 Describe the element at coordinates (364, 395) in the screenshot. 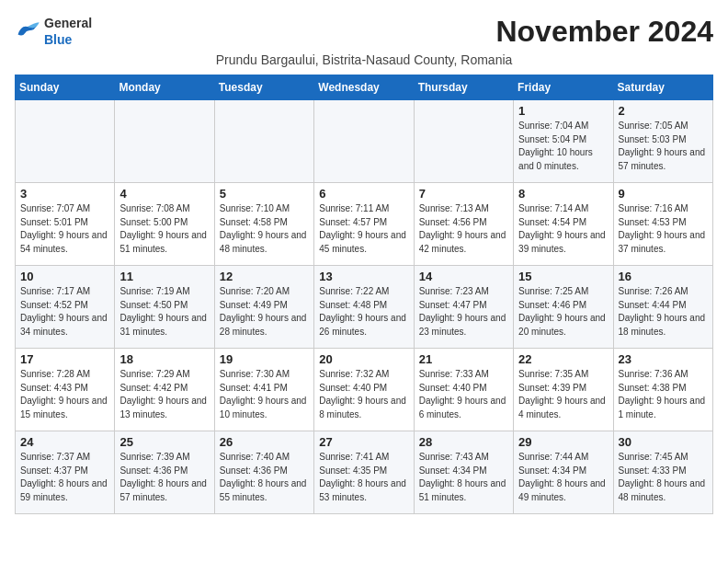

I see `day-info: Sunrise: 7:32 AM Sunset: 4:40 PM Dayligh…` at that location.